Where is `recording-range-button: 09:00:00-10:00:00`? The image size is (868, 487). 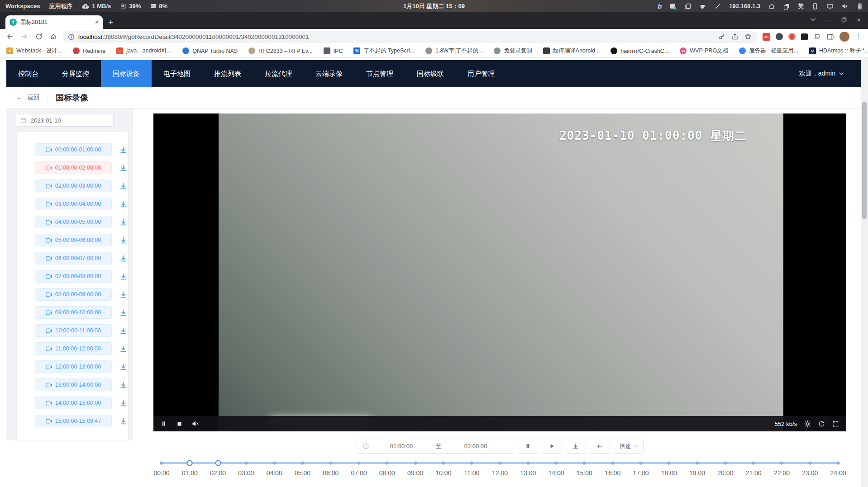
recording-range-button: 09:00:00-10:00:00 is located at coordinates (73, 312).